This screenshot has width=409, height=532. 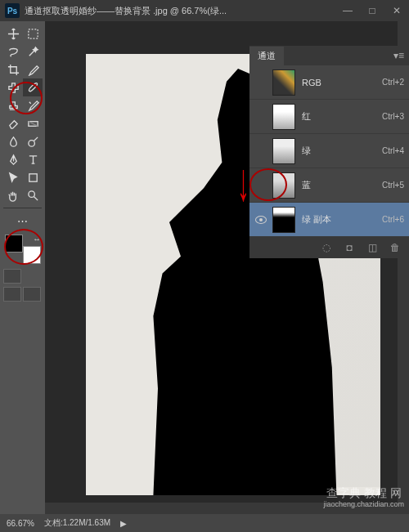 What do you see at coordinates (329, 117) in the screenshot?
I see `channel-red: 红 Ctrl+3` at bounding box center [329, 117].